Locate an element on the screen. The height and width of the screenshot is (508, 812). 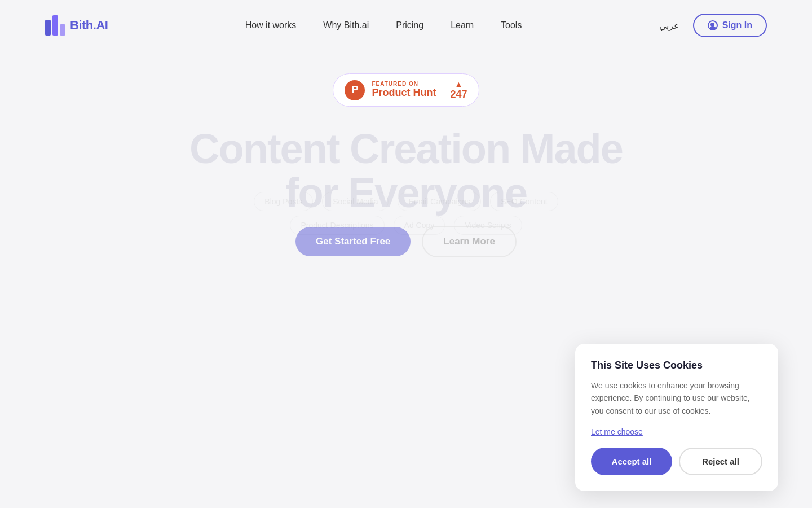
signin-label: Sign In is located at coordinates (738, 25).